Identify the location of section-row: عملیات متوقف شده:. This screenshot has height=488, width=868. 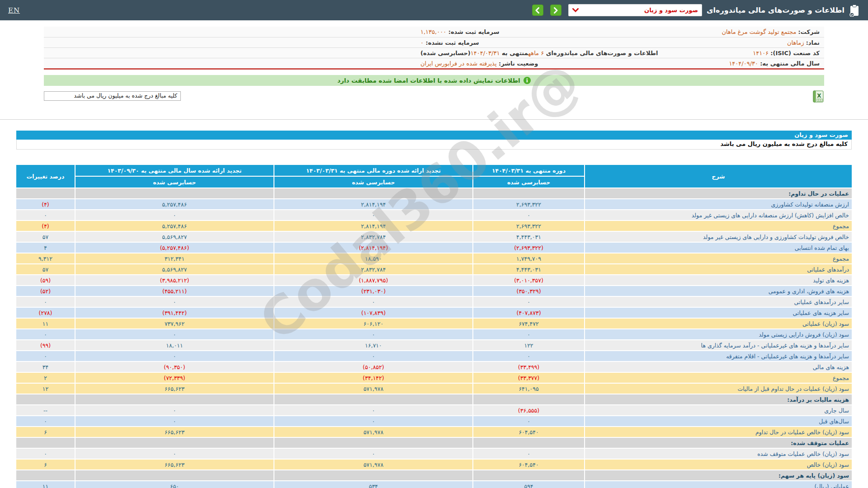
(434, 443).